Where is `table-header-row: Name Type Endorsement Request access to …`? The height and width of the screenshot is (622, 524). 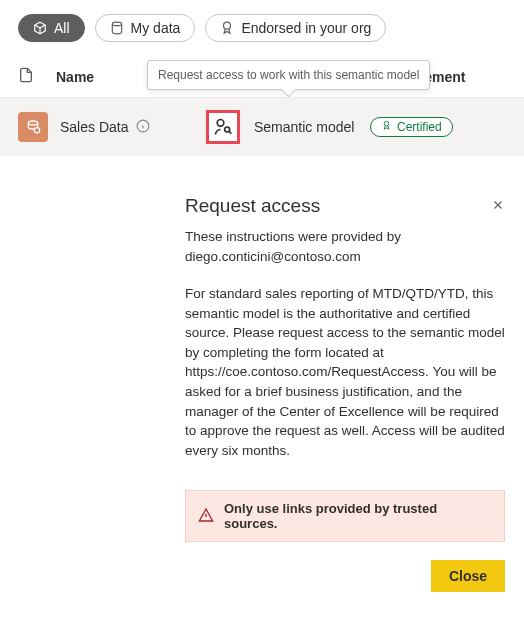
table-header-row: Name Type Endorsement Request access to … is located at coordinates (262, 82).